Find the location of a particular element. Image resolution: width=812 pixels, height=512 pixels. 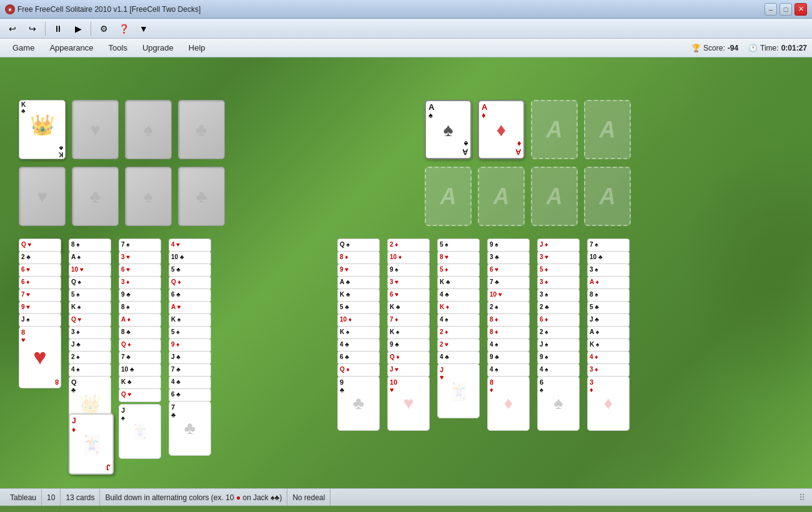

settings-icon: ⚙ is located at coordinates (104, 29).